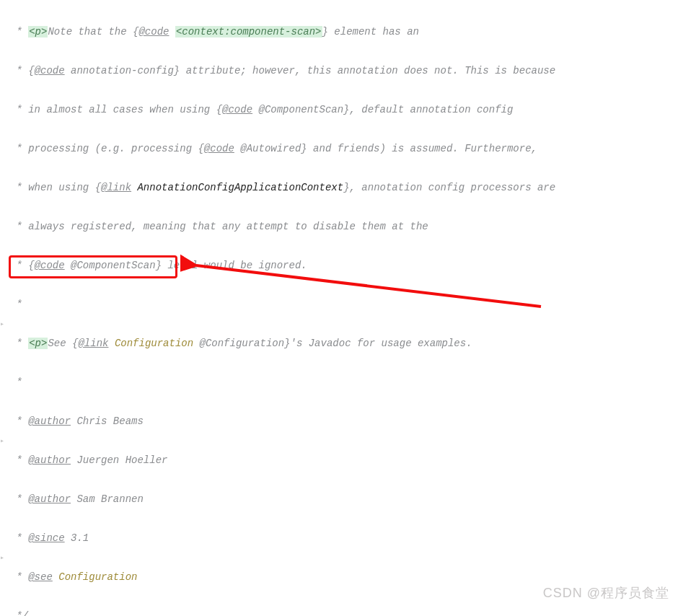  What do you see at coordinates (344, 71) in the screenshot?
I see `doc-line: * {@code annotation-config} attribute; h…` at bounding box center [344, 71].